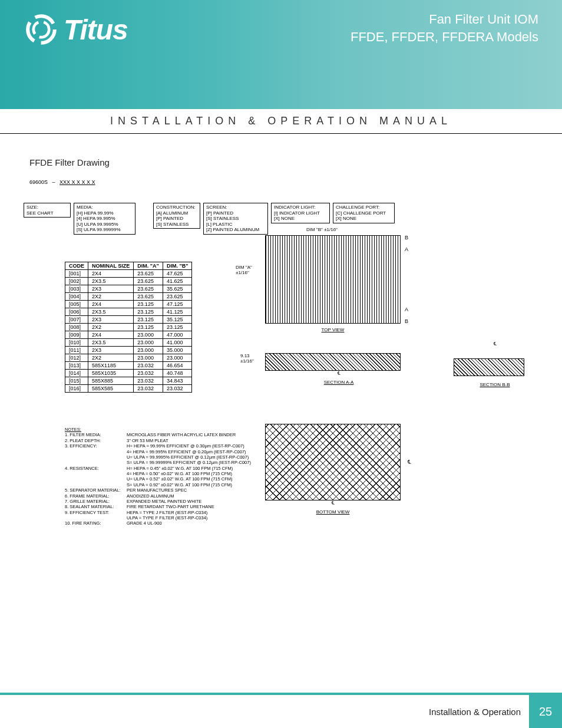 This screenshot has width=562, height=728. I want to click on table-row: [002]2X3.523.62541.625, so click(128, 282).